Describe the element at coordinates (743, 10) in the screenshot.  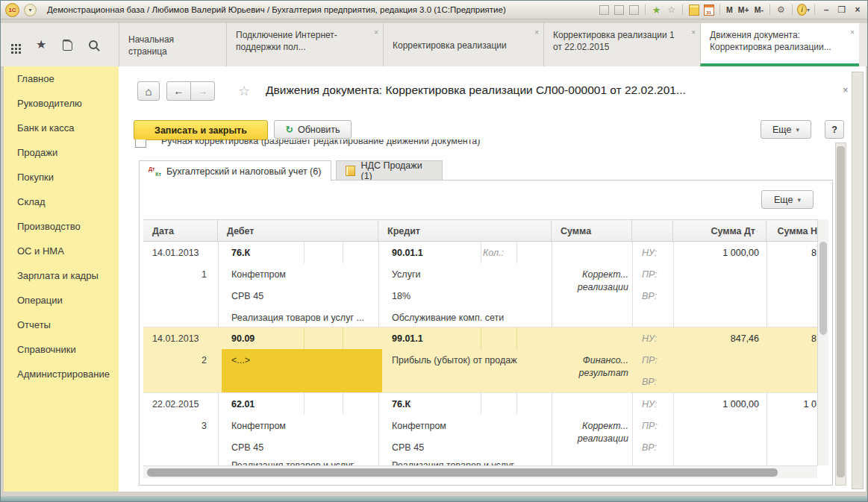
I see `memory-plus-button: M+` at that location.